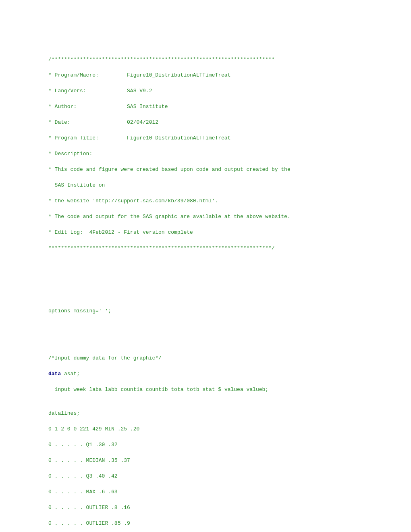 This screenshot has height=532, width=411. What do you see at coordinates (222, 445) in the screenshot?
I see `data-row-1: 0 . . . . . Q1 .30 .32` at bounding box center [222, 445].